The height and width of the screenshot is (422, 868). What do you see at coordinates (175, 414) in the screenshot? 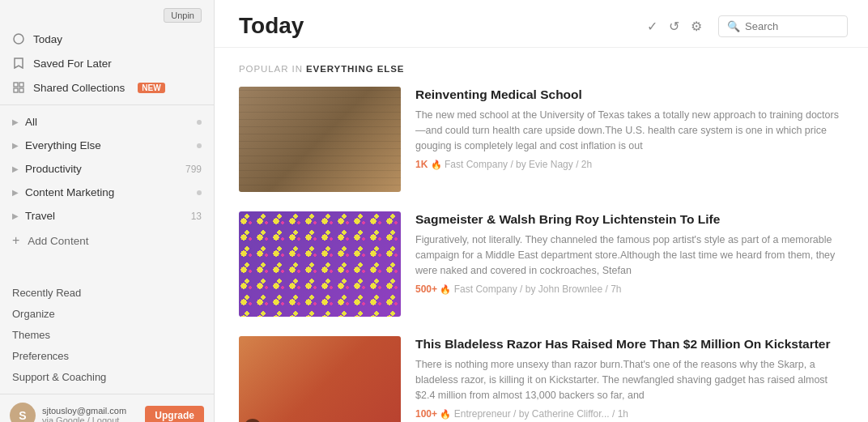
I see `upgrade-button: Upgrade` at bounding box center [175, 414].